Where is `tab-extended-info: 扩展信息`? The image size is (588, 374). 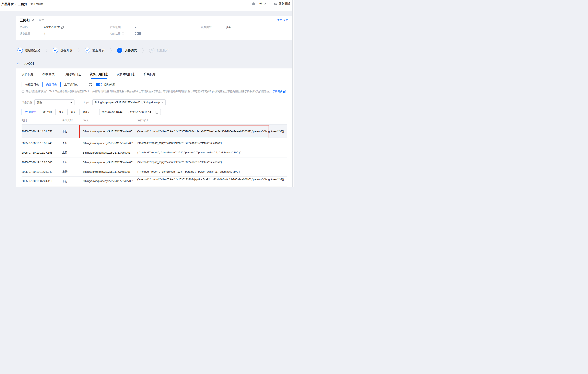
tab-extended-info: 扩展信息 is located at coordinates (150, 74).